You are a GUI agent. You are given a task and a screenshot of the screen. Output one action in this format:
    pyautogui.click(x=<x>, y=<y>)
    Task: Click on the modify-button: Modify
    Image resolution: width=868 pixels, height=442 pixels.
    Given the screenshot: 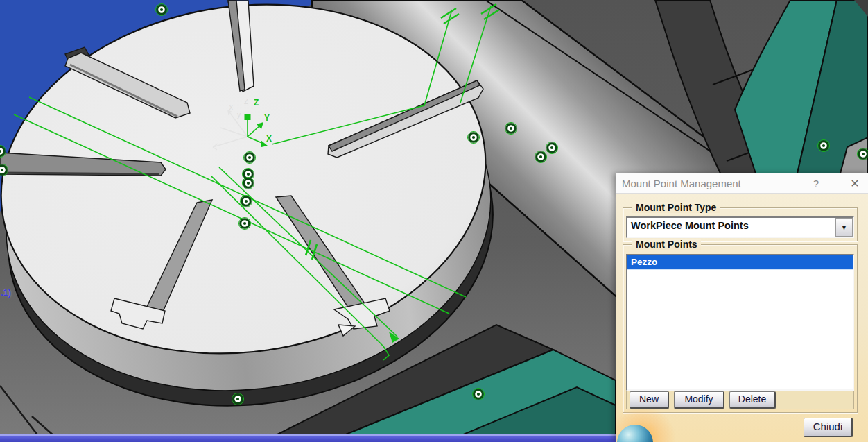 What is the action you would take?
    pyautogui.click(x=699, y=400)
    